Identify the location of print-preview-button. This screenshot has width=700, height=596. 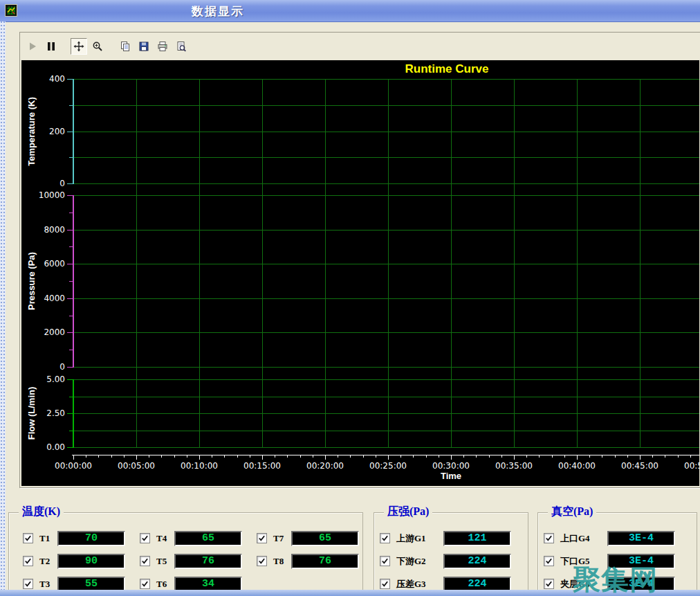
(181, 46).